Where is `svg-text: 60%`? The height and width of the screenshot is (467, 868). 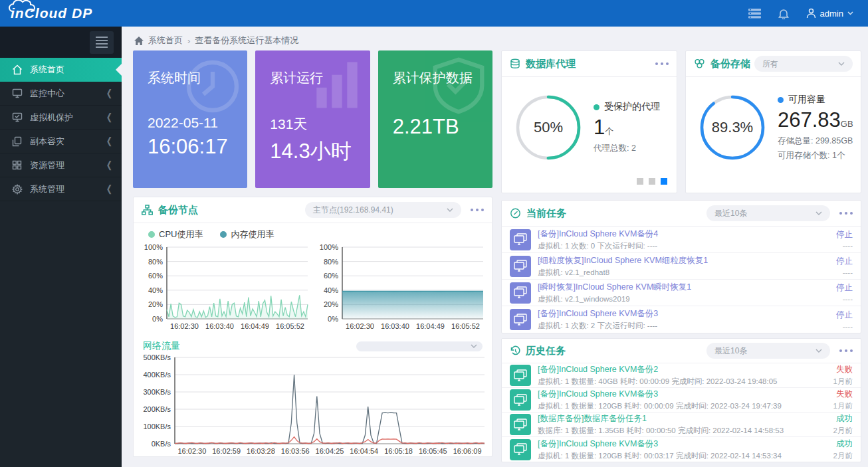
svg-text: 60% is located at coordinates (330, 276).